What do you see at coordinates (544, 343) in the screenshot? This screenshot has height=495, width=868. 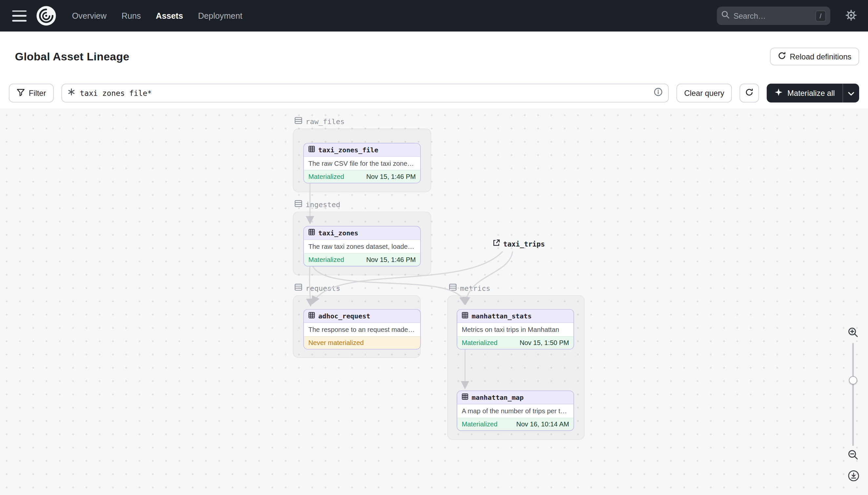 I see `status-timestamp: Nov 15, 1:50 PM` at bounding box center [544, 343].